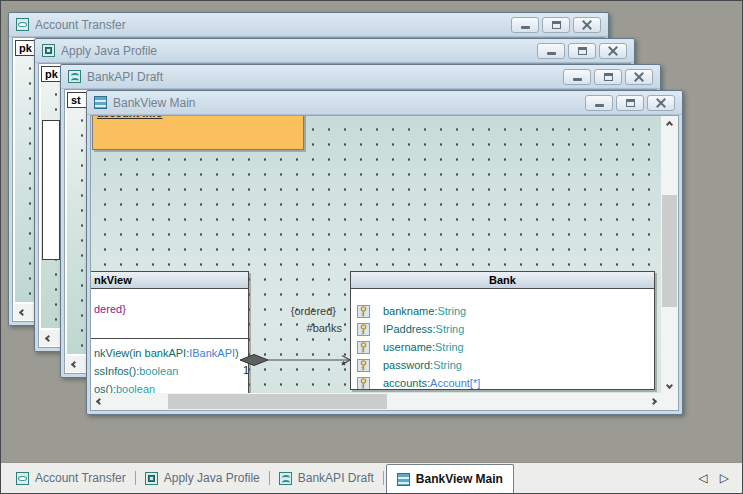  Describe the element at coordinates (502, 340) in the screenshot. I see `bank-attributes-compartment: bankname:String IPaddress:String usernam…` at that location.